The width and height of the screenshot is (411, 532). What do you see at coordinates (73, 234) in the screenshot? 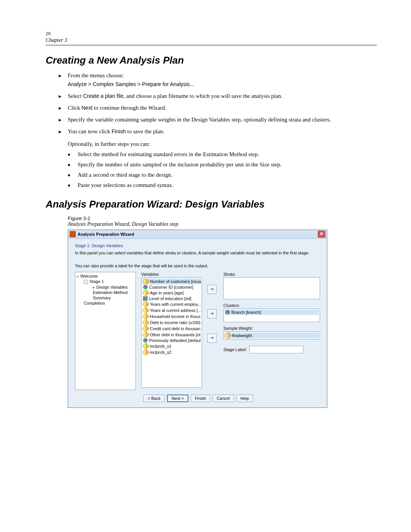
I see `dialog-app-icon` at bounding box center [73, 234].